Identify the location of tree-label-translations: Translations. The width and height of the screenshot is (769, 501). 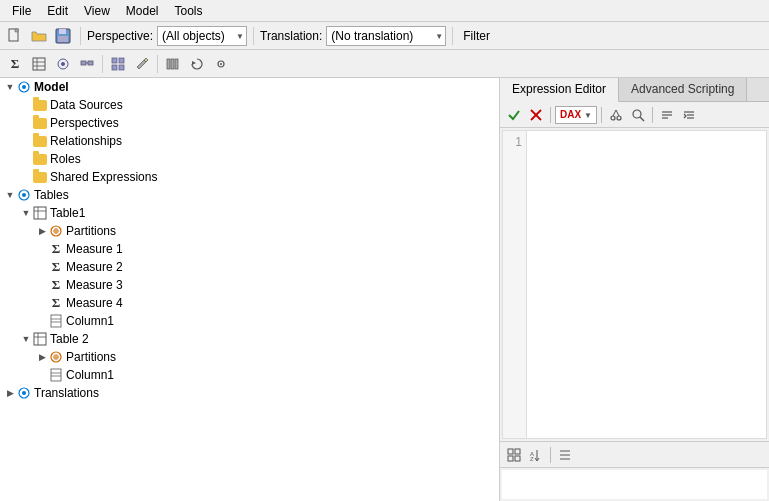
(66, 393).